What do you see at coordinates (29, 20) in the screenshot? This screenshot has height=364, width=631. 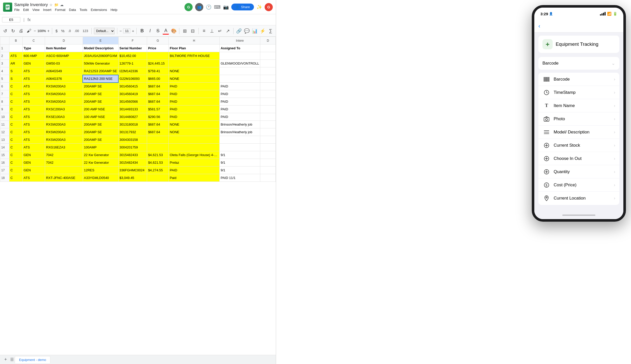 I see `formula-function-icon: fx` at bounding box center [29, 20].